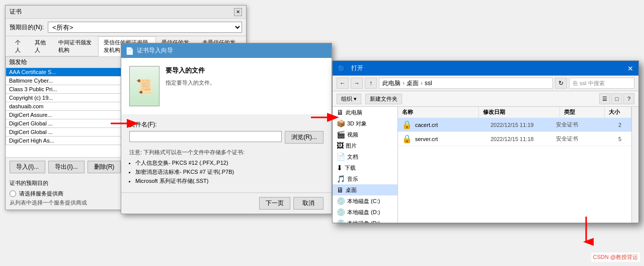 The image size is (644, 266). Describe the element at coordinates (609, 139) in the screenshot. I see `file-size: 5` at that location.